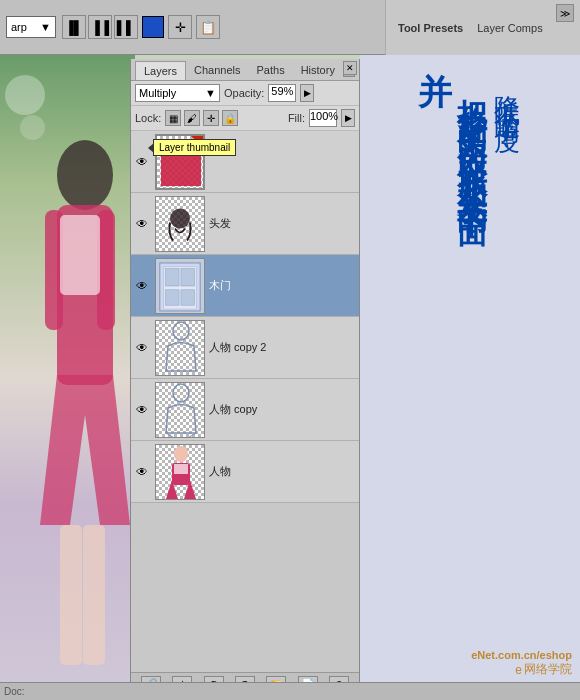 The image size is (580, 700). Describe the element at coordinates (522, 655) in the screenshot. I see `watermark-site: eNet.com.cn/eshop` at that location.